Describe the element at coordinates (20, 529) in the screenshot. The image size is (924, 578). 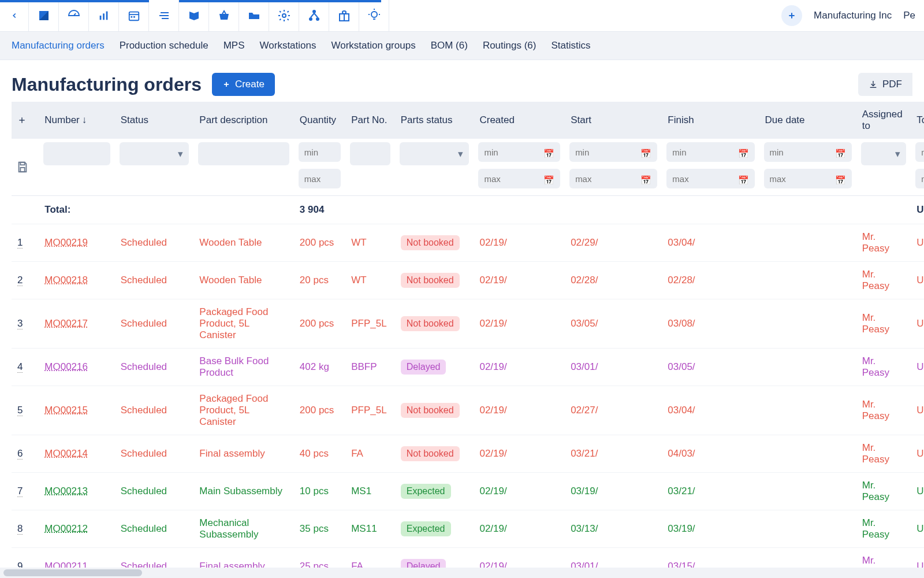
I see `row-index: 8` at that location.